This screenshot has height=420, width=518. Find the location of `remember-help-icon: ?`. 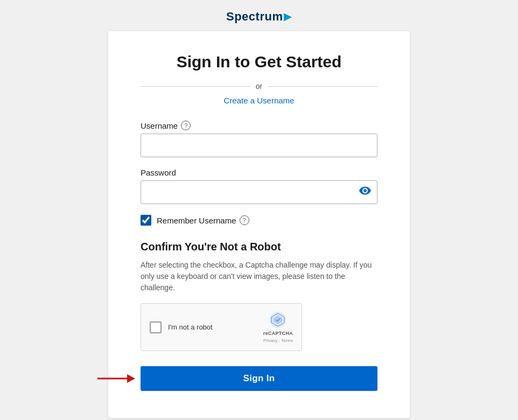

remember-help-icon: ? is located at coordinates (244, 220).